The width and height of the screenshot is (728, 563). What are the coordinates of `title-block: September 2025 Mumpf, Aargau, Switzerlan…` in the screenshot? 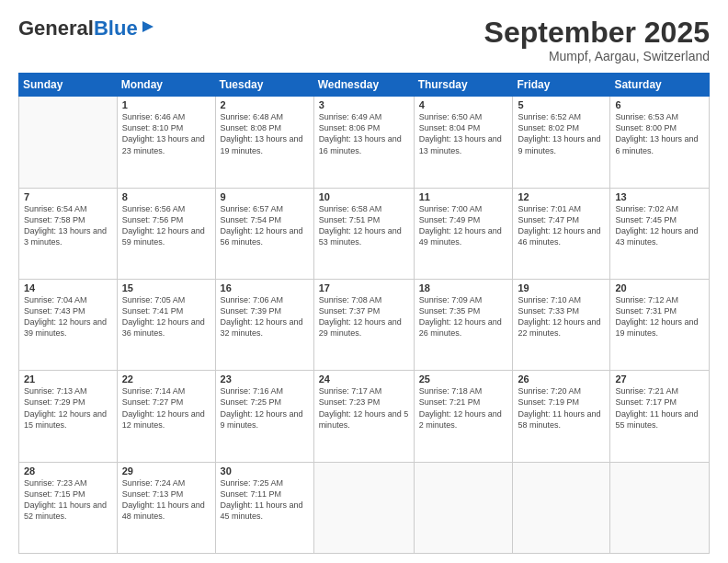 It's located at (597, 40).